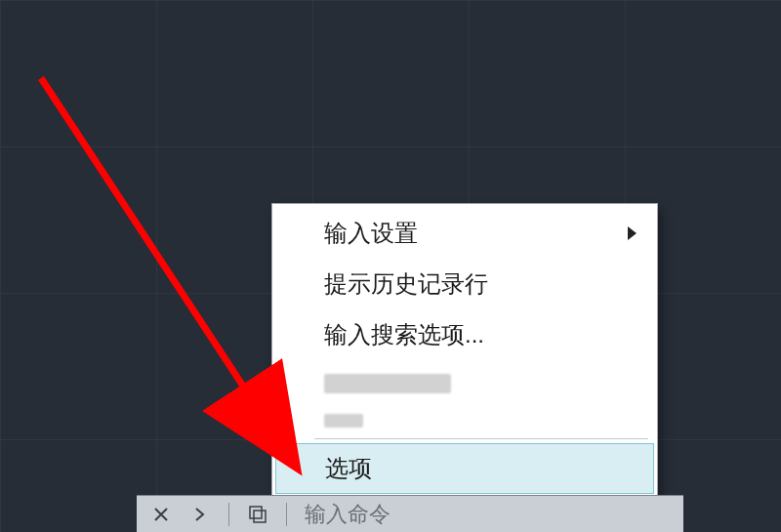 The image size is (781, 532). I want to click on layers-icon, so click(258, 514).